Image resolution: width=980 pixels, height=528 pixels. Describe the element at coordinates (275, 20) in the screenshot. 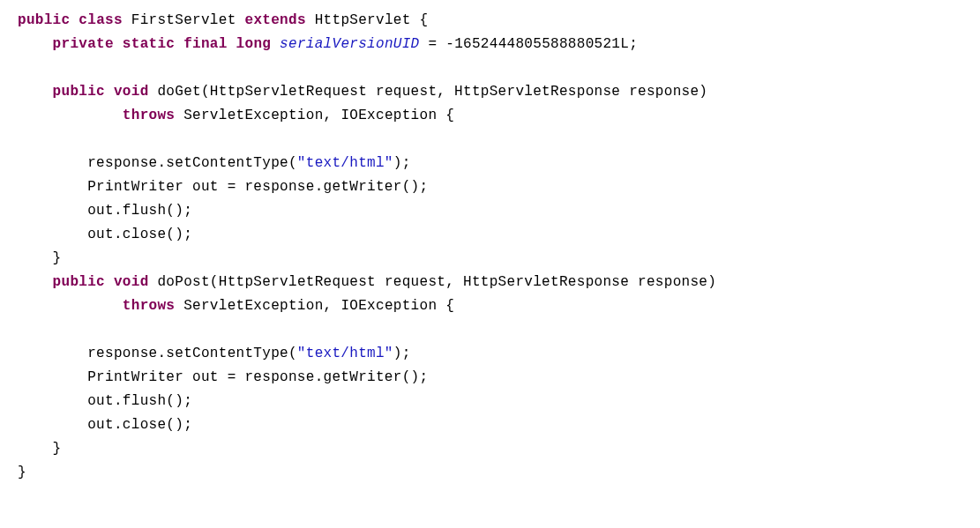

I see `keyword-extends: extends` at that location.